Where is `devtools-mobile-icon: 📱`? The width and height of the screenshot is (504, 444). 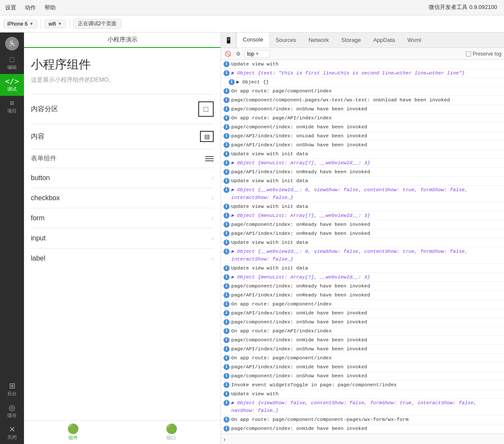 devtools-mobile-icon: 📱 is located at coordinates (229, 40).